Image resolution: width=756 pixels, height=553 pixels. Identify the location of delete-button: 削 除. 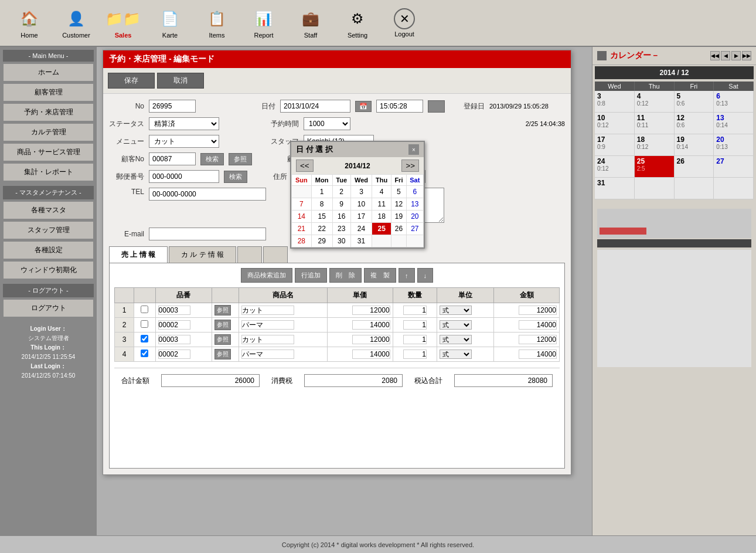
(346, 276).